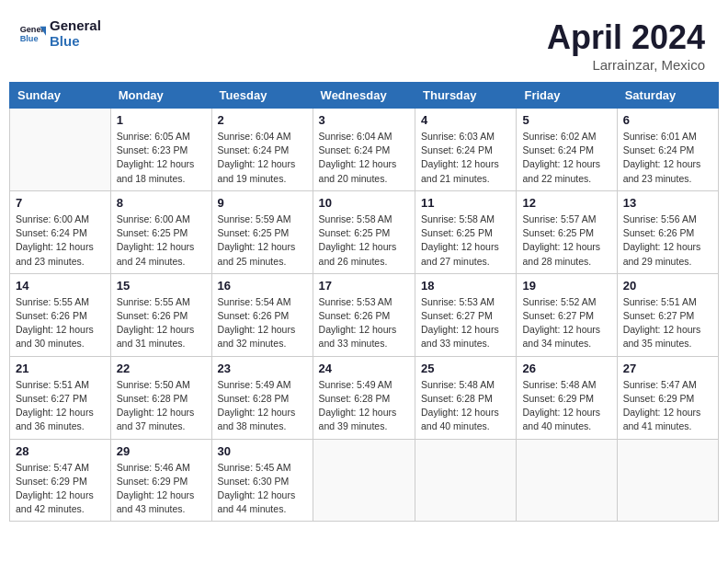 Image resolution: width=728 pixels, height=563 pixels. What do you see at coordinates (162, 158) in the screenshot?
I see `day-info: Sunrise: 6:05 AMSunset: 6:23 PMDaylight:…` at bounding box center [162, 158].